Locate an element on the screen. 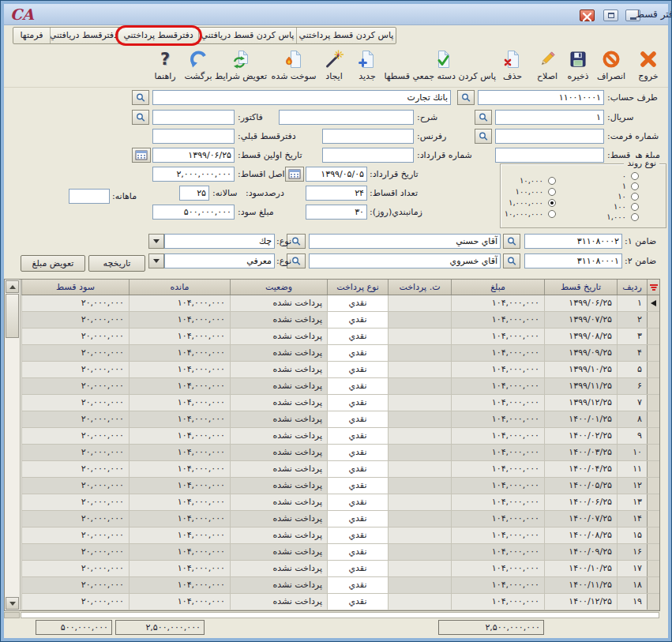 The image size is (672, 642). table-row: ۱۸ ۱۴۰۰/۱۱/۲۵ ۱۰۴,۰۰۰,۰۰۰ نقدي پرداخت نش… is located at coordinates (340, 586).